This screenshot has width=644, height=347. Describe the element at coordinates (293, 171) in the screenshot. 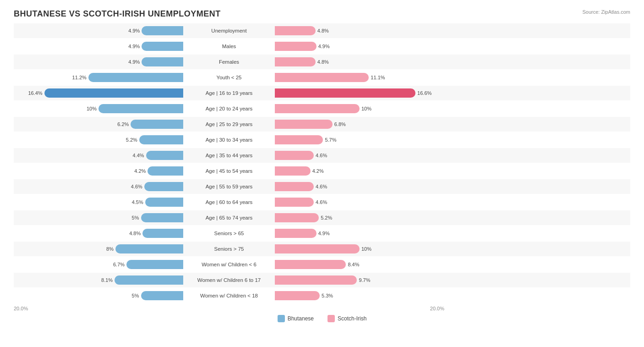

I see `bar-right: 4.2%` at that location.